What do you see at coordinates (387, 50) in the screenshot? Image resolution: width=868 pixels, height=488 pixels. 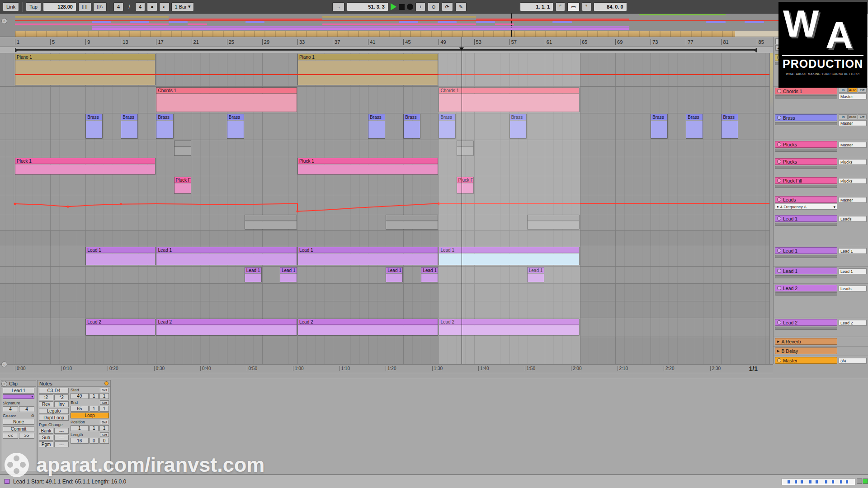 I see `scrub-area` at bounding box center [387, 50].